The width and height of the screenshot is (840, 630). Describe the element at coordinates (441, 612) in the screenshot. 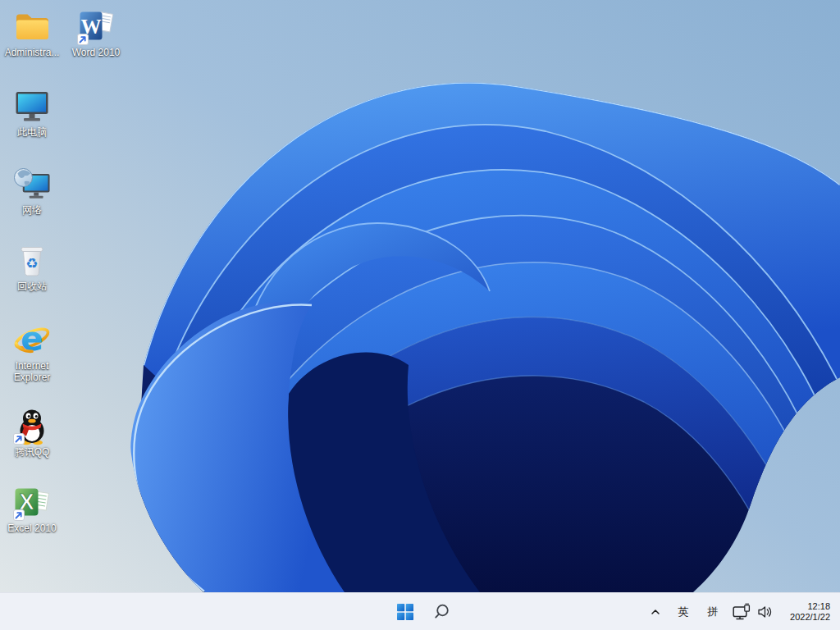

I see `search-button` at that location.